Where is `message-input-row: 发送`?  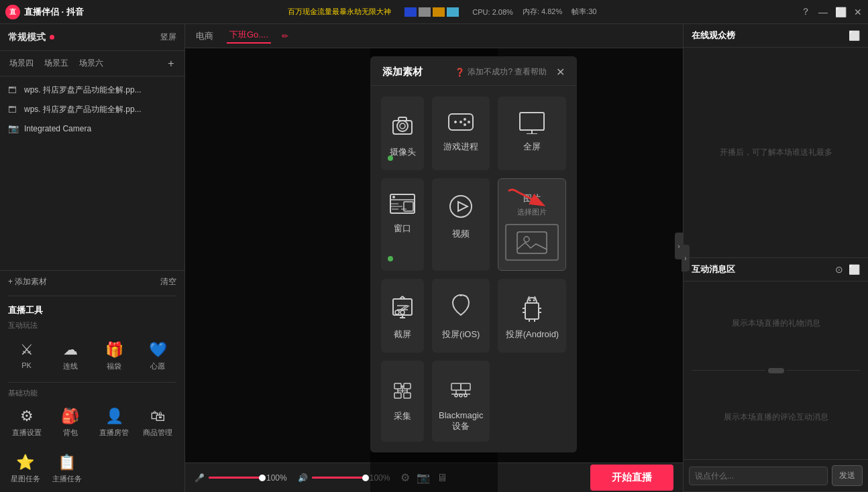
message-input-row: 发送 is located at coordinates (775, 475).